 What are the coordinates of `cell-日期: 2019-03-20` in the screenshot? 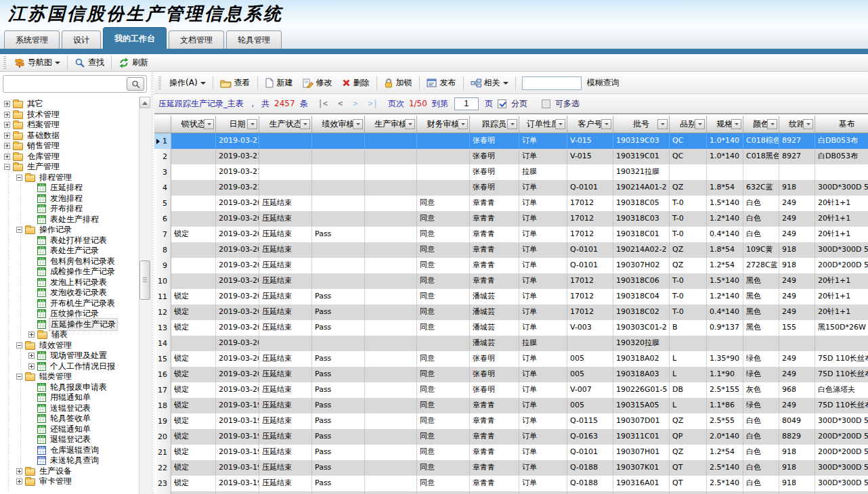 It's located at (238, 313).